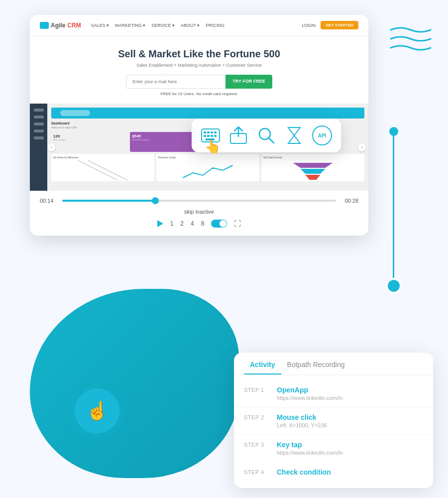 The height and width of the screenshot is (498, 448). Describe the element at coordinates (237, 224) in the screenshot. I see `fullscreen-button: ⛶` at that location.